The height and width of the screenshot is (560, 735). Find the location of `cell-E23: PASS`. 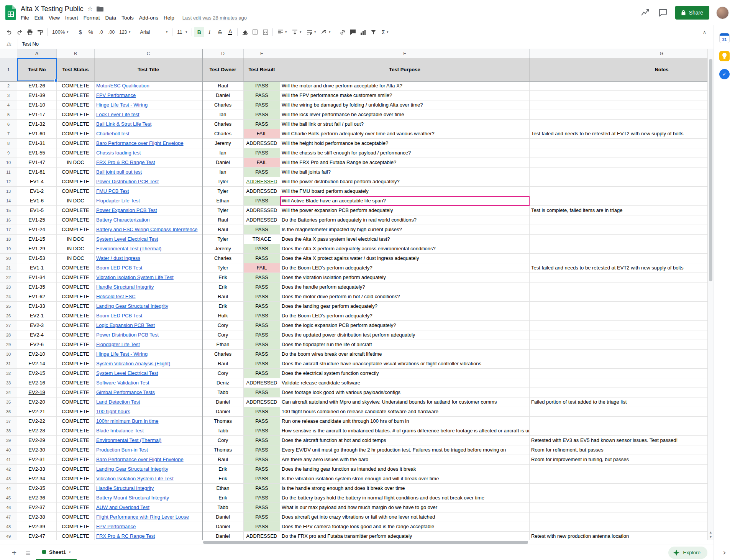

cell-E23: PASS is located at coordinates (262, 287).